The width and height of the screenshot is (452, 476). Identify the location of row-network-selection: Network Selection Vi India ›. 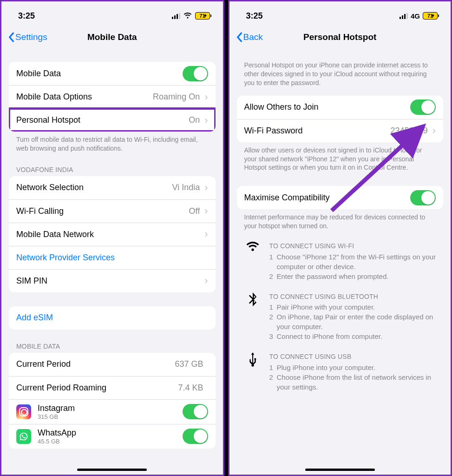
(112, 188).